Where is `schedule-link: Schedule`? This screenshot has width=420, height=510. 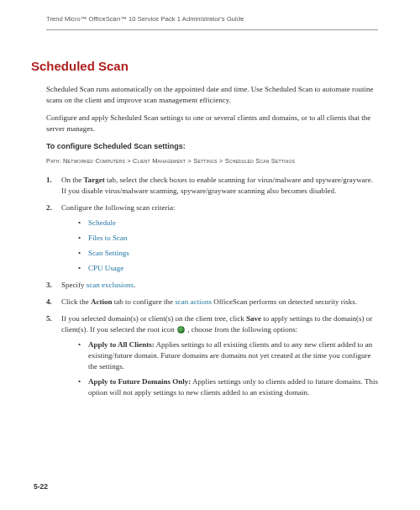 schedule-link: Schedule is located at coordinates (102, 223).